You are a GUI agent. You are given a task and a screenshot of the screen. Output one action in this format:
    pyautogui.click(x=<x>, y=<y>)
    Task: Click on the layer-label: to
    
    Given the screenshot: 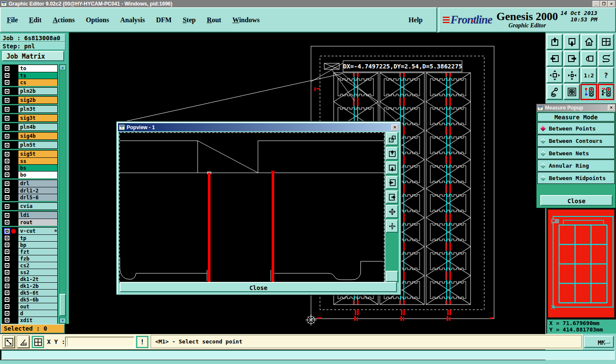 What is the action you would take?
    pyautogui.click(x=38, y=68)
    